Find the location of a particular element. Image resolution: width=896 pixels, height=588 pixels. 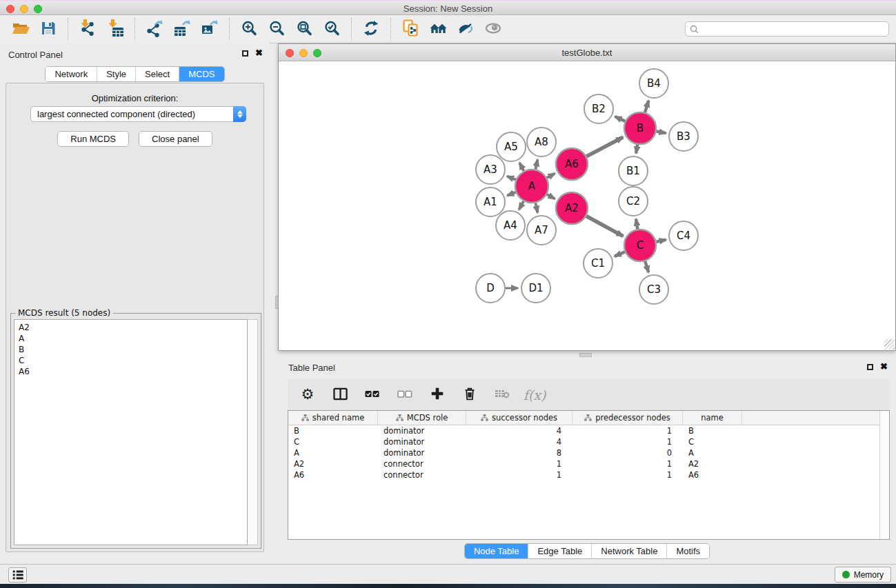

column-header-MCDS-role: MCDS role is located at coordinates (422, 418).